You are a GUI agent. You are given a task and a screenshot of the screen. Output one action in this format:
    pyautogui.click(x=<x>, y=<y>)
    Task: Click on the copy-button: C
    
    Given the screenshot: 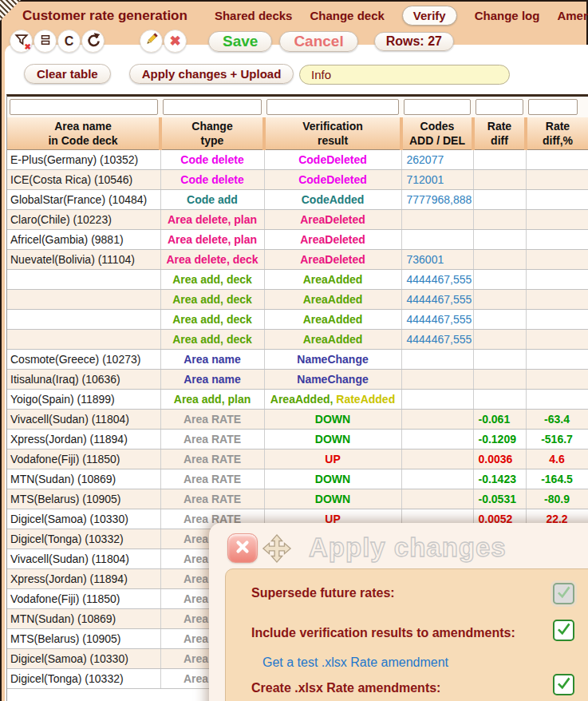 What is the action you would take?
    pyautogui.click(x=69, y=42)
    